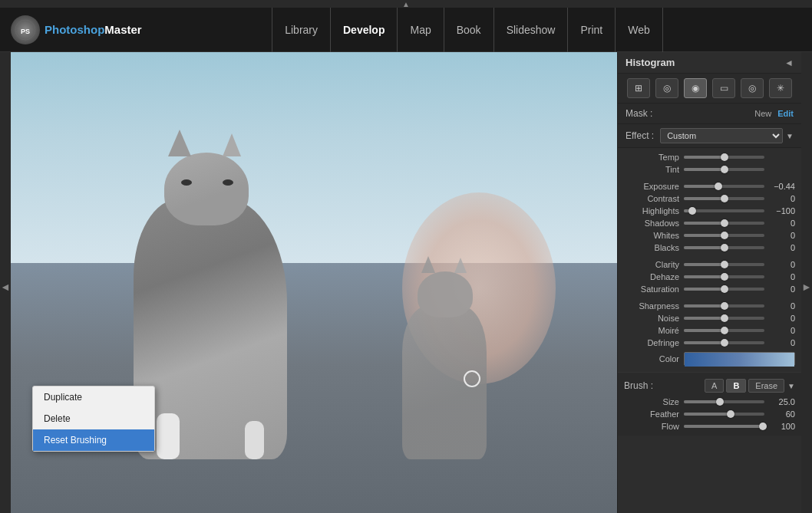  I want to click on nav-web: Web, so click(639, 30).